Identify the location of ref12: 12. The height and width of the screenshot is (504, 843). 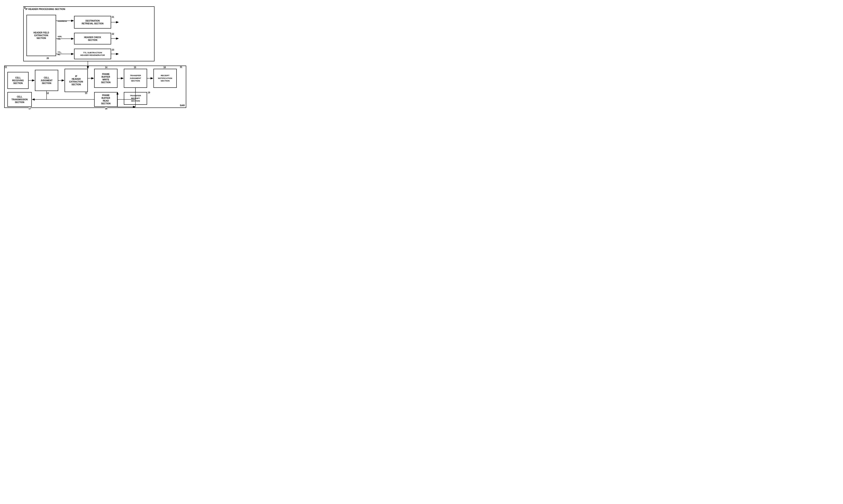
(48, 93).